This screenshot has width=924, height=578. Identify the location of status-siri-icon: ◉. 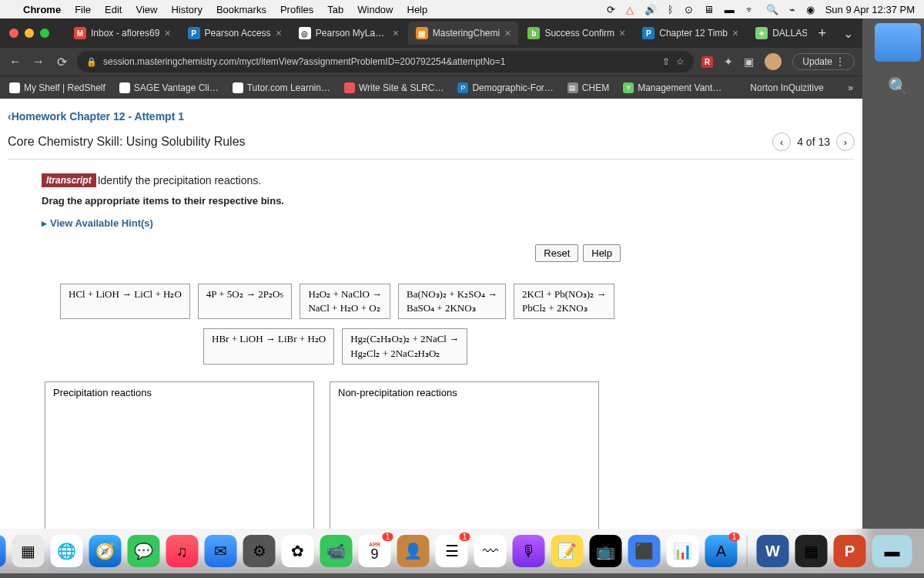
(810, 9).